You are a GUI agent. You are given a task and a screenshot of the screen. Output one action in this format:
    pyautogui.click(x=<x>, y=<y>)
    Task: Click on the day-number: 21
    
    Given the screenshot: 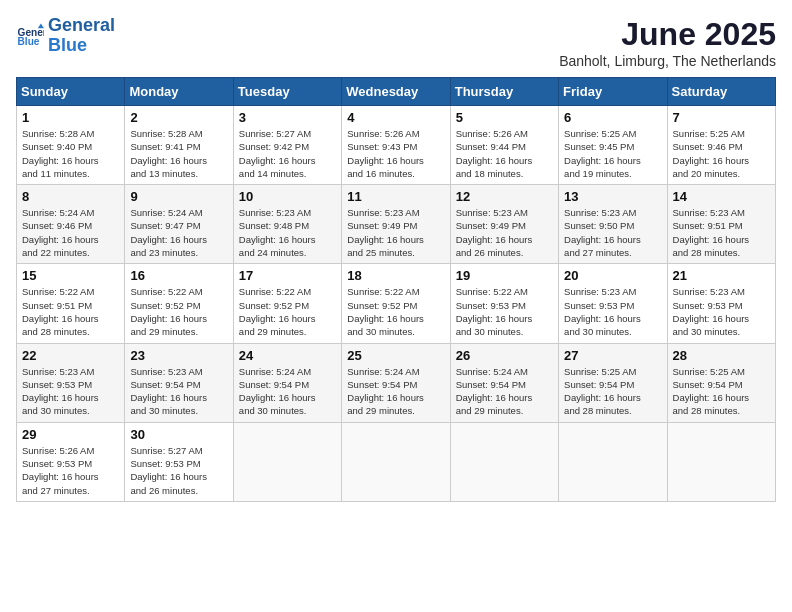 What is the action you would take?
    pyautogui.click(x=722, y=276)
    